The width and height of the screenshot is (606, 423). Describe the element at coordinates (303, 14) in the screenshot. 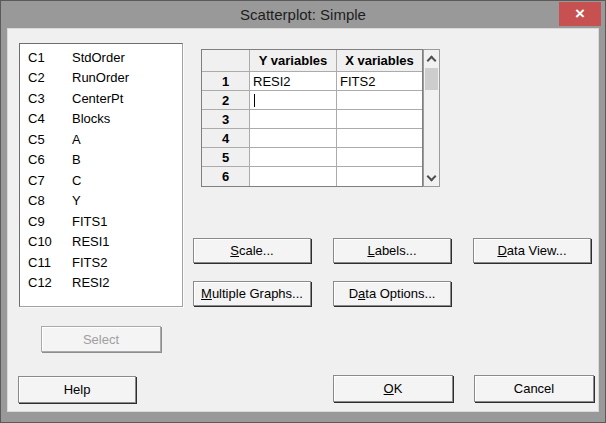

I see `dialog-title: Scatterplot: Simple` at that location.